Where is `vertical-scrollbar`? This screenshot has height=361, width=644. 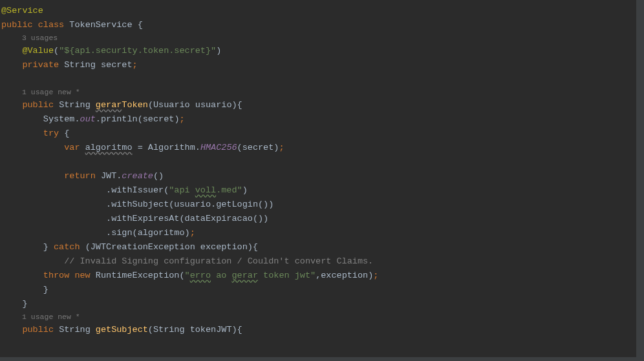
vertical-scrollbar is located at coordinates (640, 181).